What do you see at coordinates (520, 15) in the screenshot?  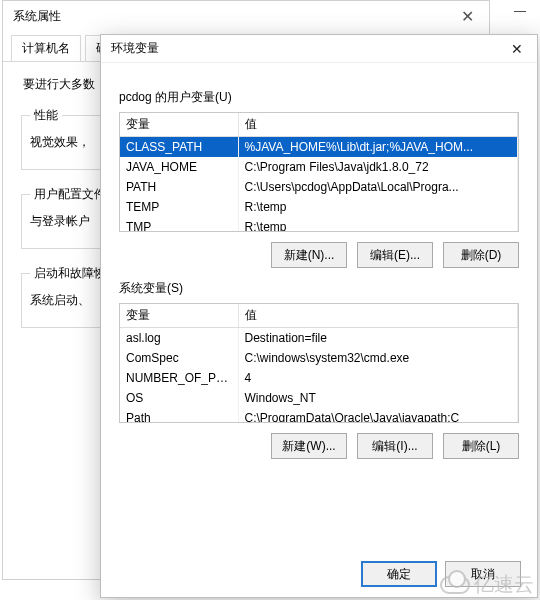 I see `background-window-controls: —` at bounding box center [520, 15].